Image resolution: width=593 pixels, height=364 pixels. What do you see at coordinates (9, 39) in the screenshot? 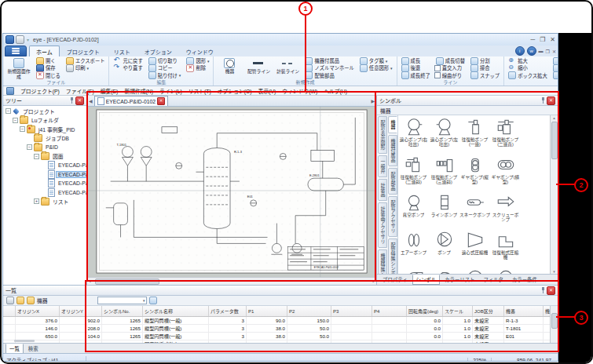
I see `app-icon` at bounding box center [9, 39].